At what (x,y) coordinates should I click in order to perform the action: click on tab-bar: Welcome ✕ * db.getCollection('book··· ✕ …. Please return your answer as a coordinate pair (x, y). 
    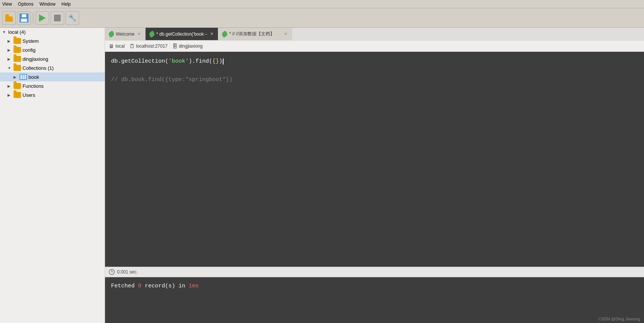
    Looking at the image, I should click on (374, 34).